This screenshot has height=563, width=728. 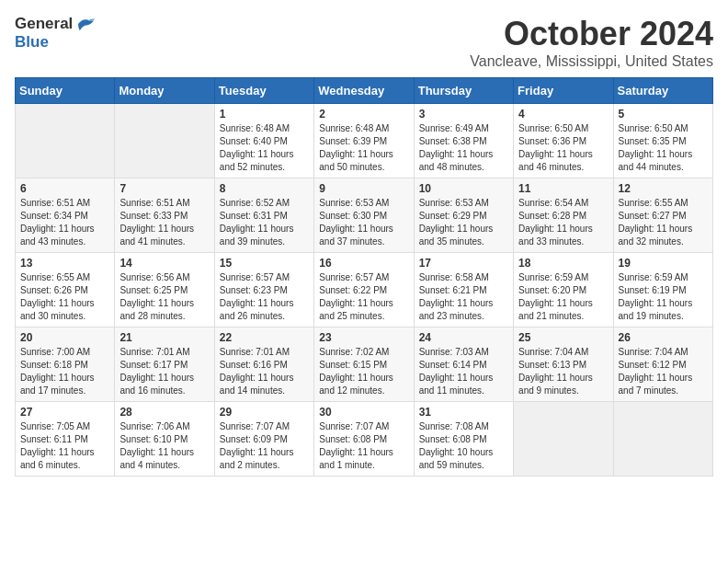 What do you see at coordinates (44, 24) in the screenshot?
I see `logo-general-text: General` at bounding box center [44, 24].